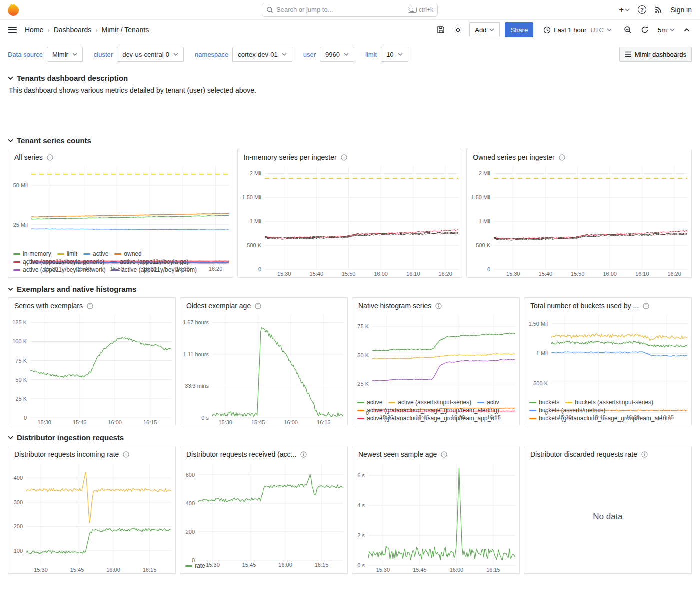  What do you see at coordinates (59, 262) in the screenshot?
I see `legend-item: active (appo11y/beyla-generic)` at bounding box center [59, 262].